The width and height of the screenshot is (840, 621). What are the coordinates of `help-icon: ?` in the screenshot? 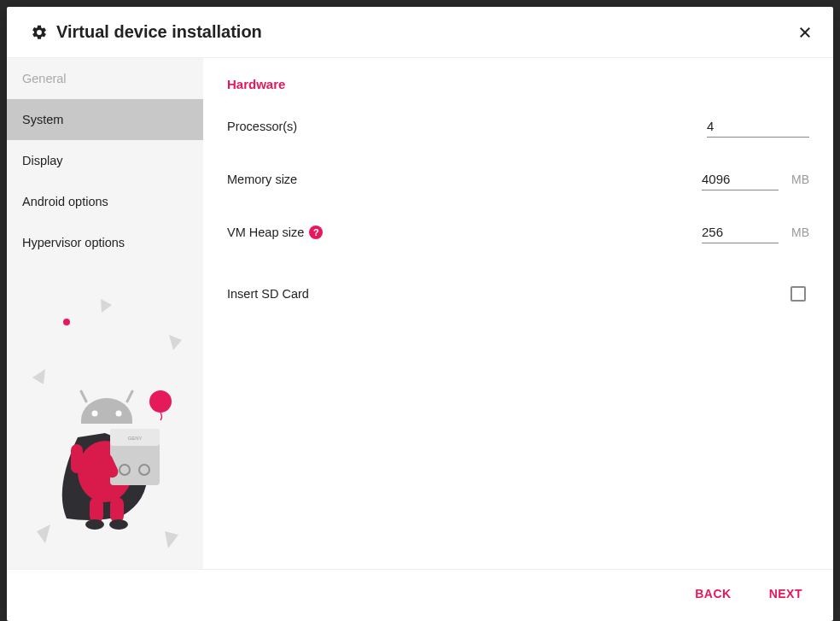 It's located at (316, 232).